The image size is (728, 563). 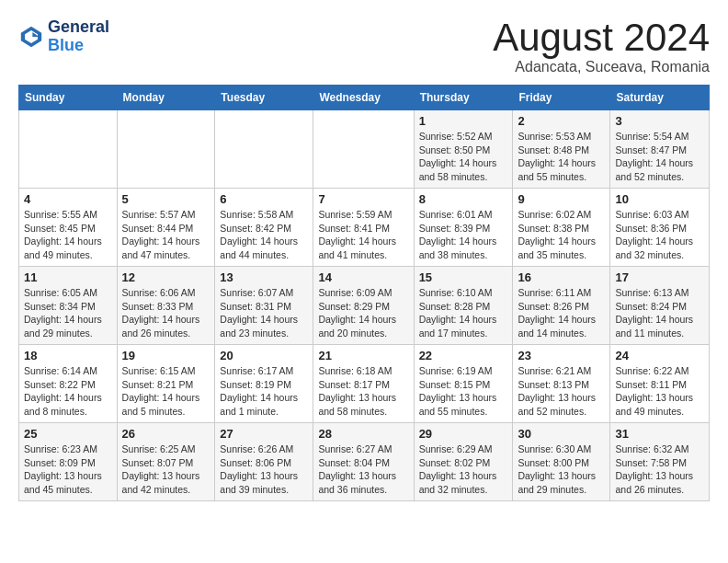 What do you see at coordinates (562, 462) in the screenshot?
I see `calendar-cell: 30Sunrise: 6:30 AM Sunset: 8:00 PM Dayli…` at bounding box center [562, 462].